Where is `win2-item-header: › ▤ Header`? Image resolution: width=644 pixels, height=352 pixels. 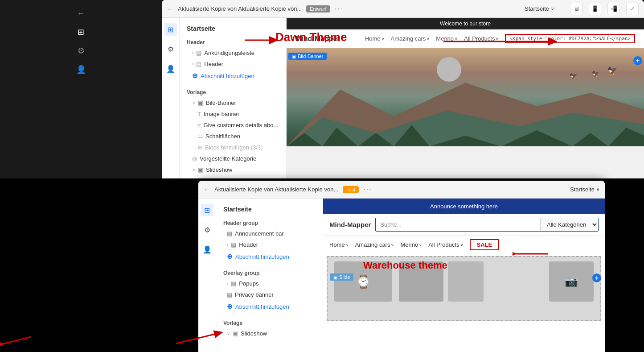 win2-item-header: › ▤ Header is located at coordinates (269, 244).